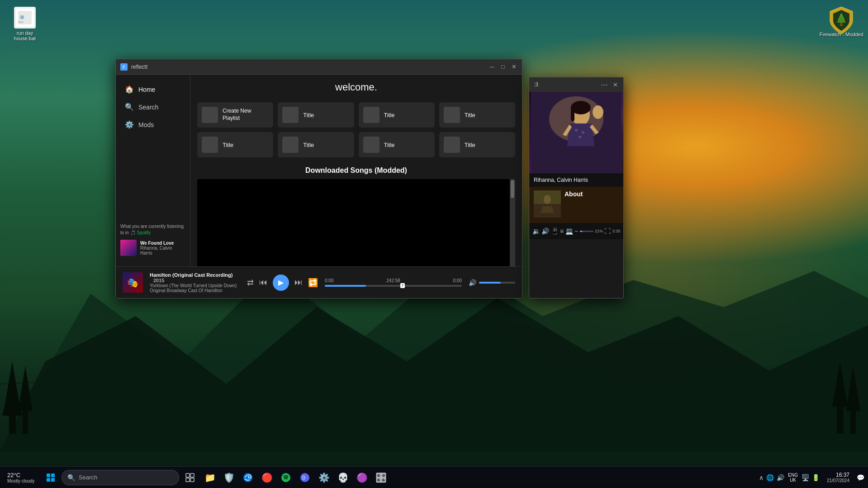 The height and width of the screenshot is (488, 868). What do you see at coordinates (761, 478) in the screenshot?
I see `tray-chevron: ∧` at bounding box center [761, 478].